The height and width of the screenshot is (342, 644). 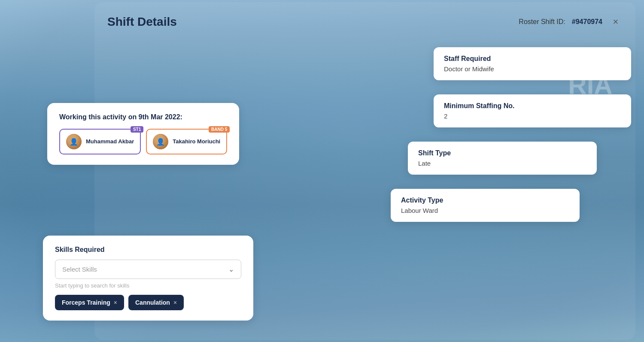 I want to click on skill-tag-cannulation: Cannulation ×, so click(x=156, y=303).